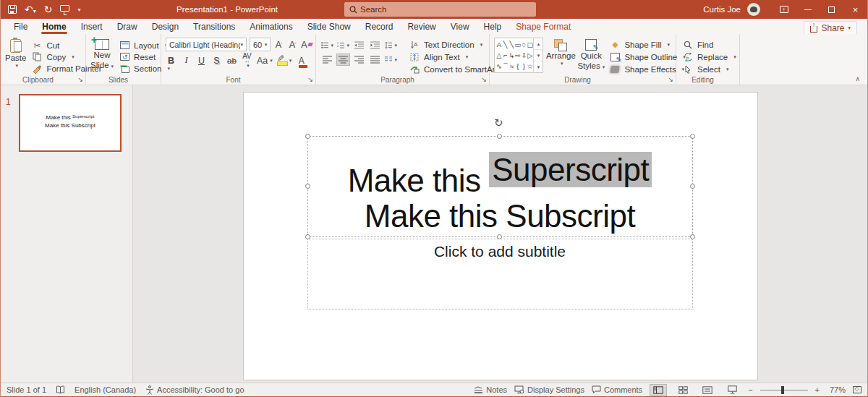 This screenshot has height=397, width=868. What do you see at coordinates (292, 45) in the screenshot?
I see `shrink-font-button: Aˇ` at bounding box center [292, 45].